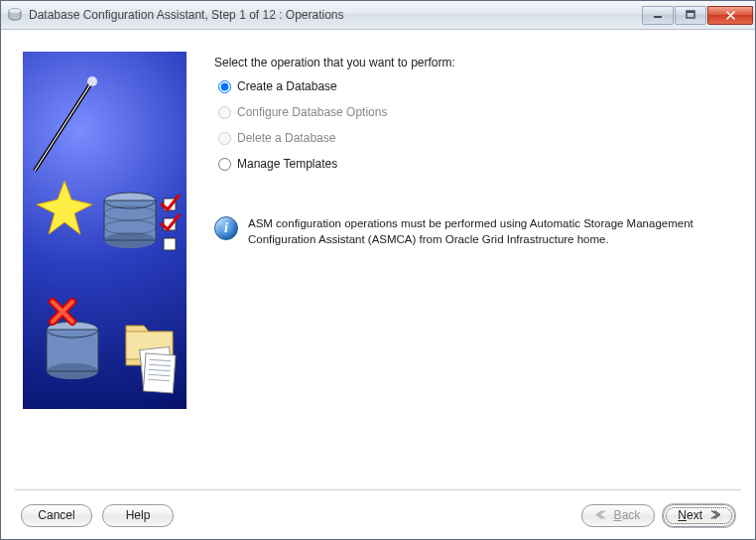 The width and height of the screenshot is (756, 540). I want to click on wizard-footer: Cancel Help Back Next, so click(378, 515).